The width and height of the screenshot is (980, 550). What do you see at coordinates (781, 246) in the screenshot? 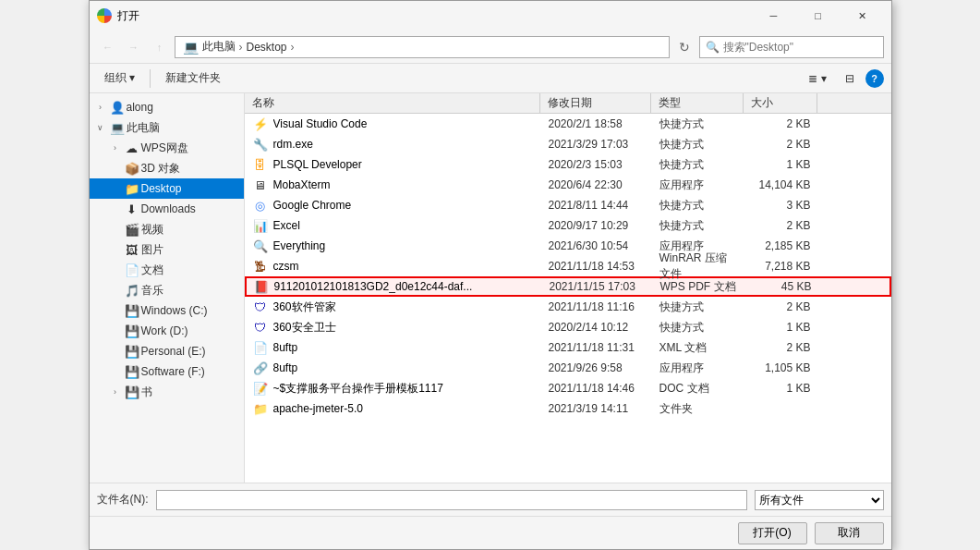
I see `file-size: 2,185 KB` at bounding box center [781, 246].